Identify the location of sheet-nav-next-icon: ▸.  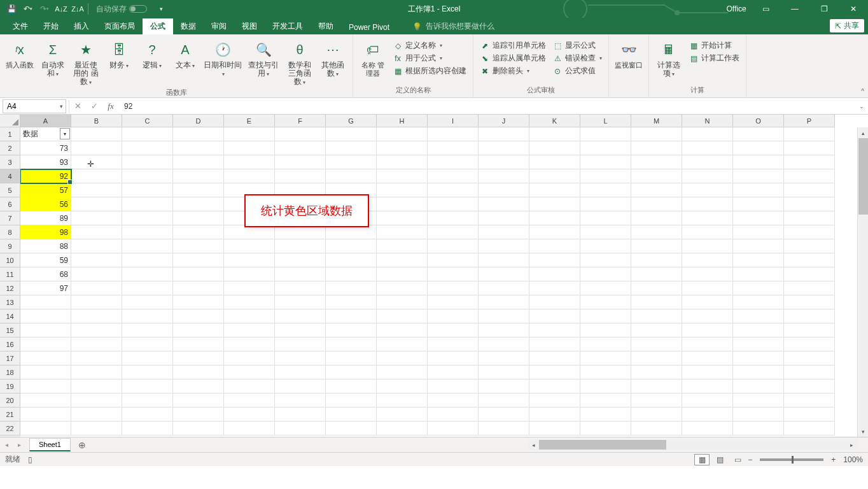
(19, 444).